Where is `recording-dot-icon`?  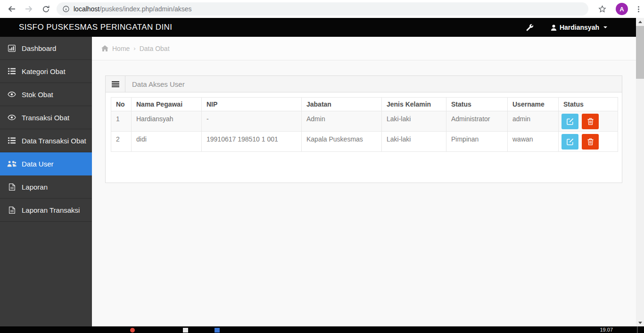
recording-dot-icon is located at coordinates (132, 330).